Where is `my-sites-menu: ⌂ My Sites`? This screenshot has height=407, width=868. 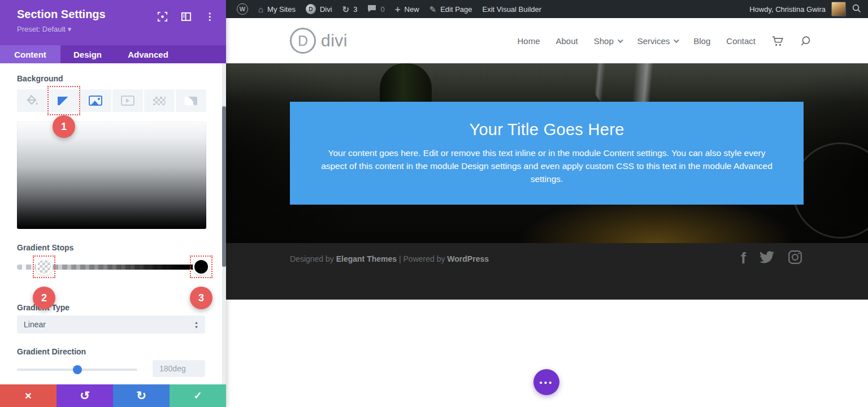 my-sites-menu: ⌂ My Sites is located at coordinates (277, 9).